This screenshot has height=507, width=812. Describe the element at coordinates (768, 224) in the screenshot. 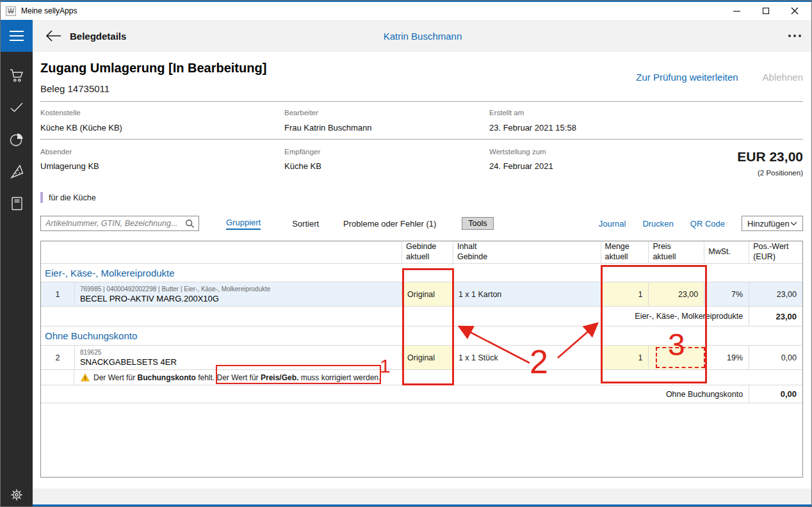

I see `hinzufuegen-label: Hinzufügen` at that location.